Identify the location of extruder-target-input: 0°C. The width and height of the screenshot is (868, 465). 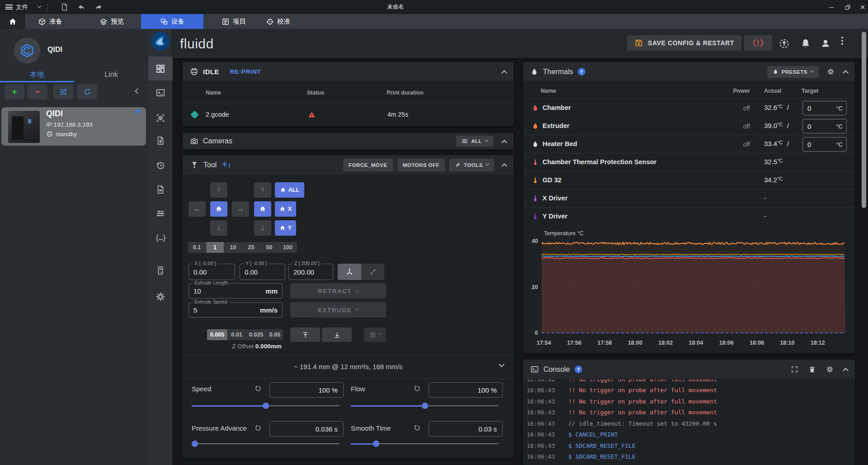
(825, 126).